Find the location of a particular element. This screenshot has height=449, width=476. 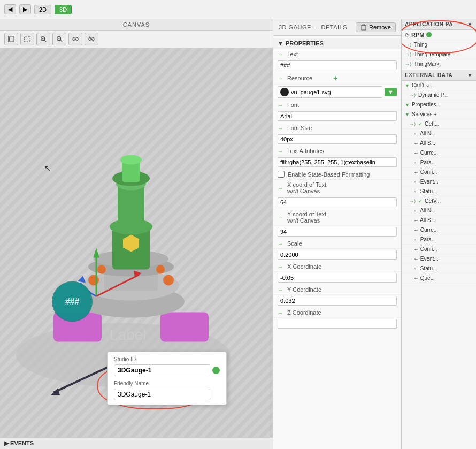

details-header: 3D GAUGE — DETAILS Remove is located at coordinates (337, 28).